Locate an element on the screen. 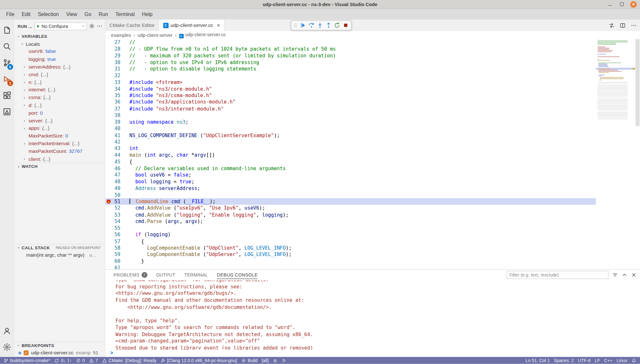 This screenshot has width=640, height=364. activity-search is located at coordinates (7, 47).